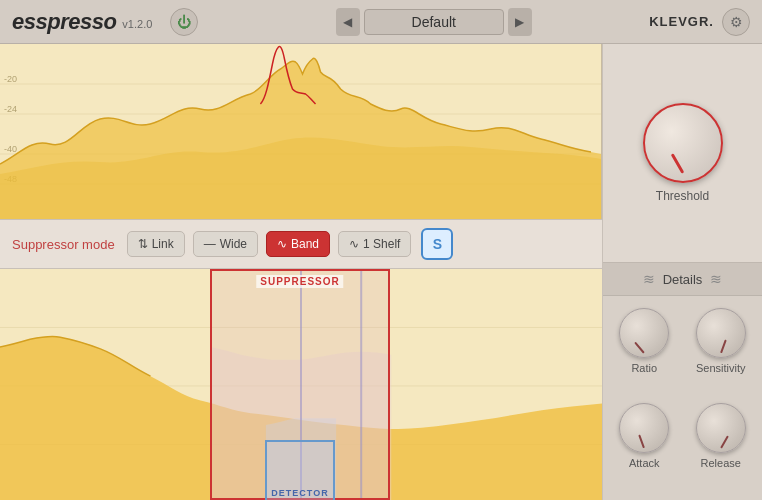 Image resolution: width=762 pixels, height=500 pixels. What do you see at coordinates (644, 350) in the screenshot?
I see `ratio-knob-container: Ratio` at bounding box center [644, 350].